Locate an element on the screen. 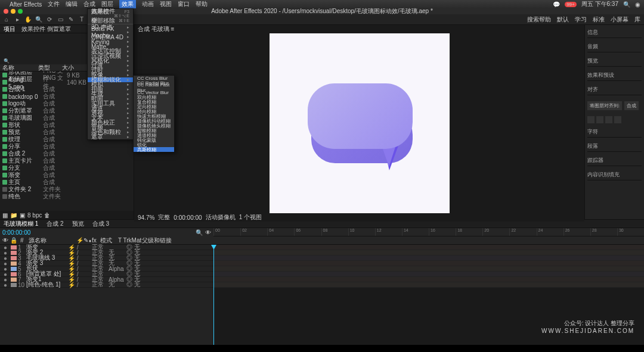 The height and width of the screenshot is (352, 644). close-icon is located at coordinates (6, 11).